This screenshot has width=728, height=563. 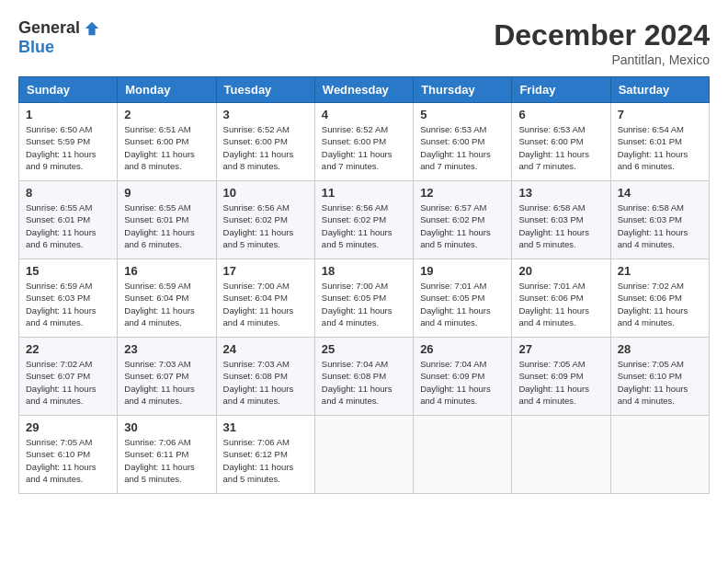 I want to click on table-row: 3Sunrise: 6:52 AM Sunset: 6:00 PM Daylig…, so click(x=265, y=142).